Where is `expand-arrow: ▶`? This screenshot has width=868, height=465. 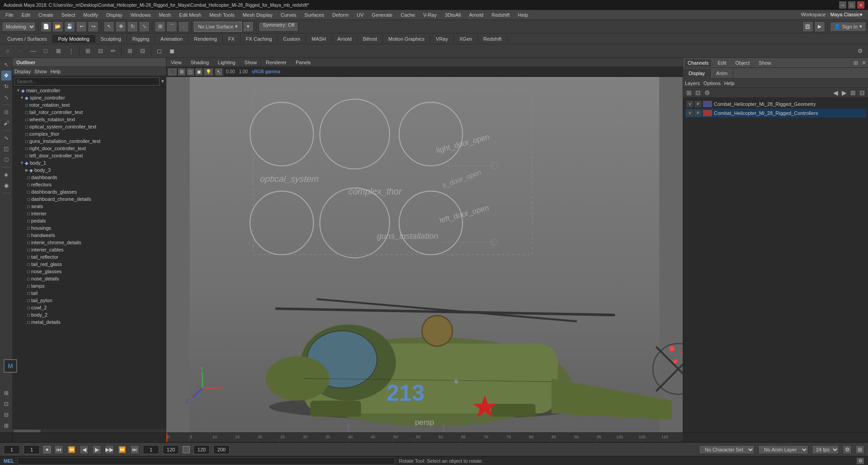 expand-arrow: ▶ is located at coordinates (27, 170).